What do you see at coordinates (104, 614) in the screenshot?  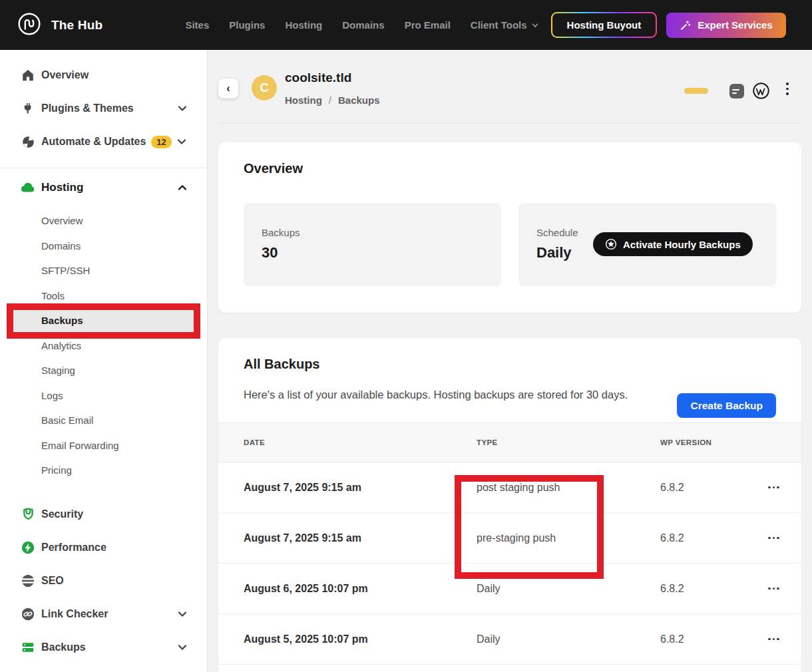 I see `sidebar-item-link-checker: Link Checker` at bounding box center [104, 614].